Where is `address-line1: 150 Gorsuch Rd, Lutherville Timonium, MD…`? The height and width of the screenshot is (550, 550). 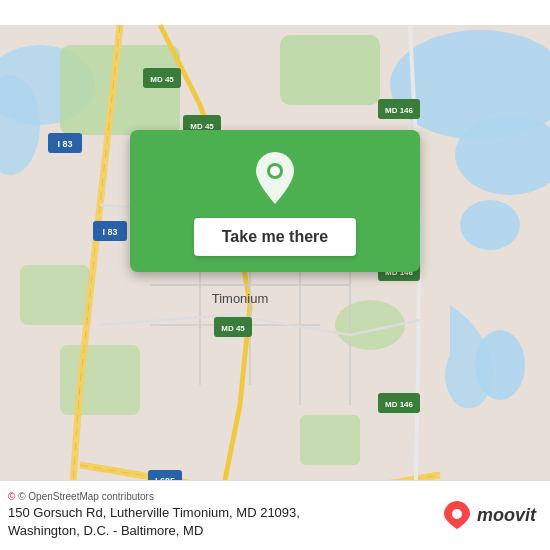 address-line1: 150 Gorsuch Rd, Lutherville Timonium, MD… is located at coordinates (154, 512).